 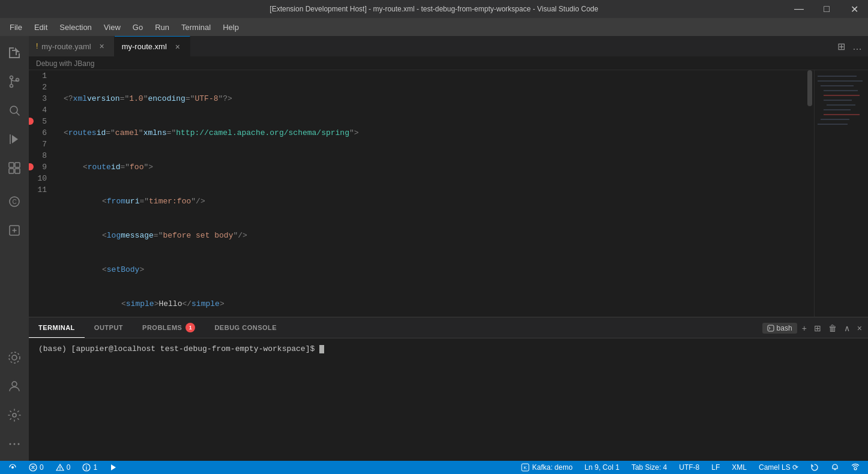 I want to click on menu-item-edit: Edit, so click(x=41, y=28).